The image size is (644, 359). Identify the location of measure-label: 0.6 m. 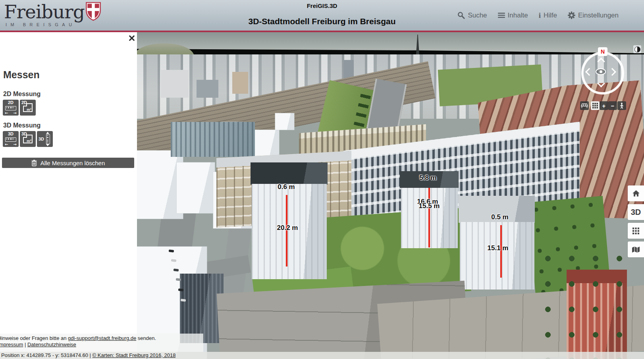
(286, 187).